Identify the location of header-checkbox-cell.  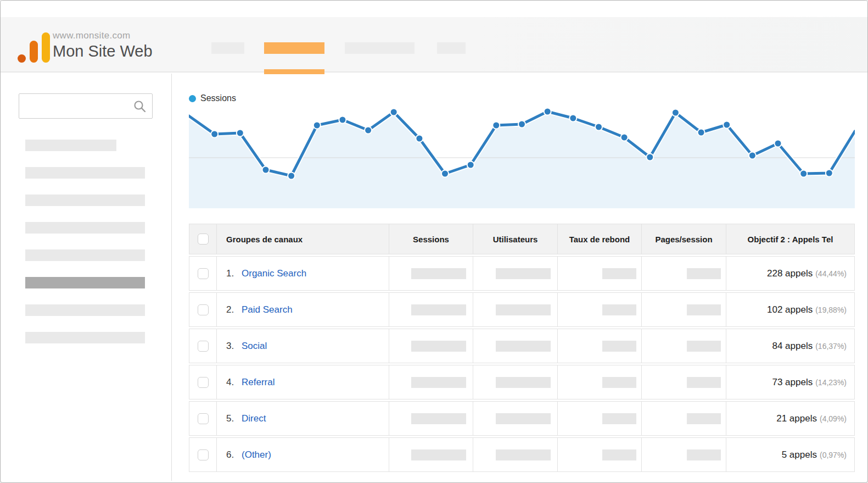
(203, 239).